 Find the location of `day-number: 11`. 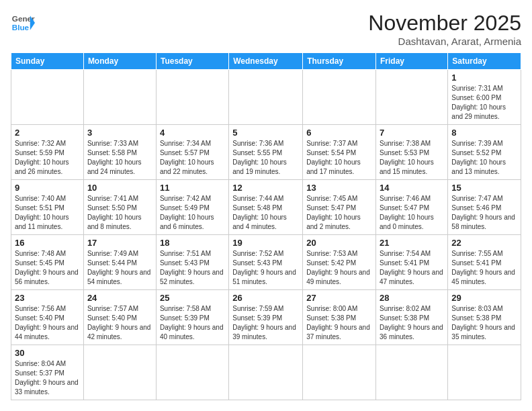

day-number: 11 is located at coordinates (192, 188).